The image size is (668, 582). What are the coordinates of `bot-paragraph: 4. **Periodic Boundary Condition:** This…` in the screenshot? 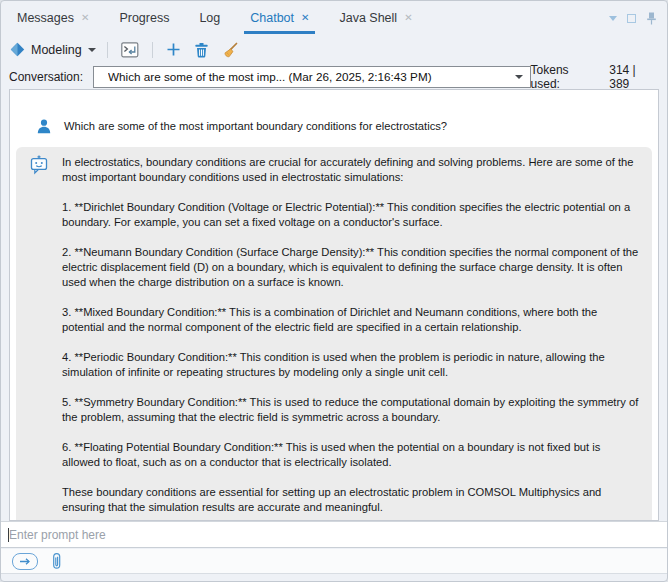 It's located at (351, 365).